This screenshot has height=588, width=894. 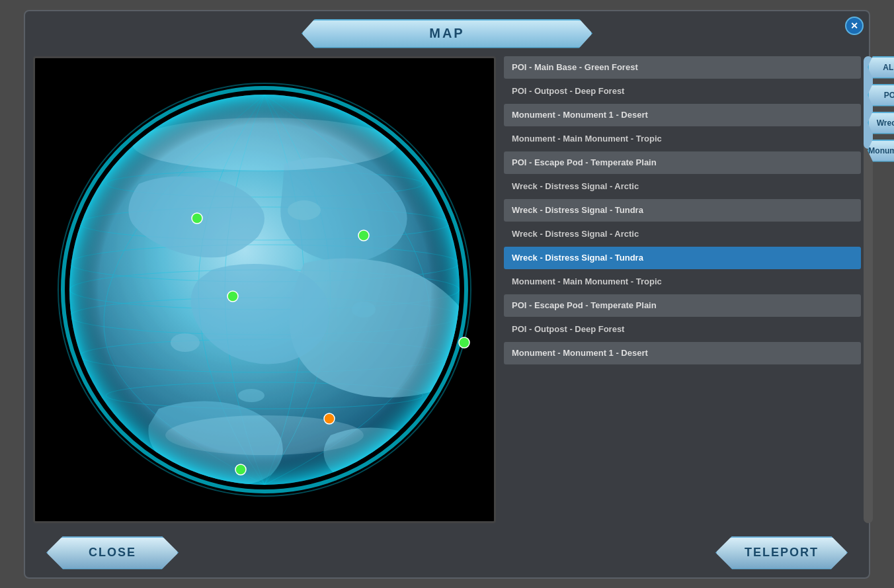 I want to click on list-item: POI - Main Base - Green Forest, so click(x=682, y=67).